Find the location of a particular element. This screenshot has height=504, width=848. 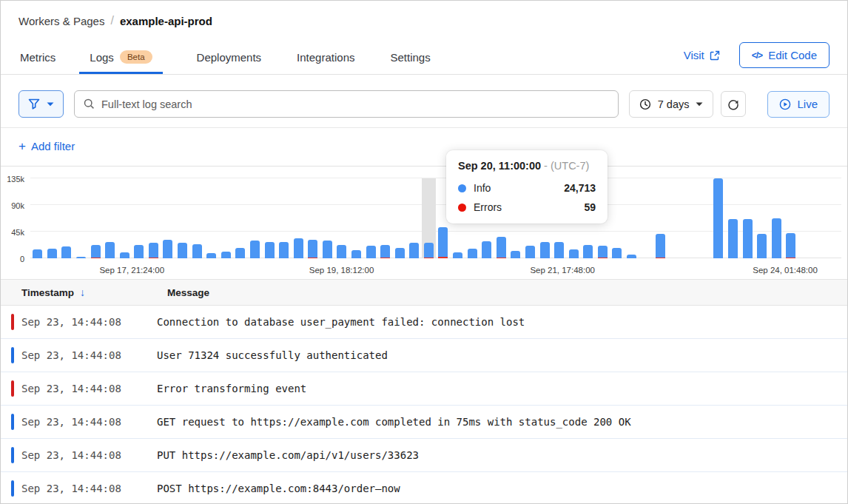

tab-settings: Settings is located at coordinates (410, 61).